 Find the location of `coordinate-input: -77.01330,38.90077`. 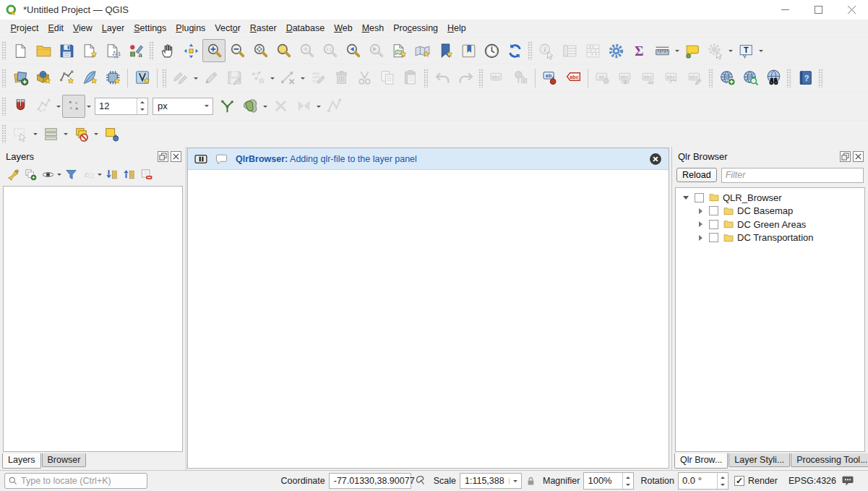

coordinate-input: -77.01330,38.90077 is located at coordinates (370, 481).